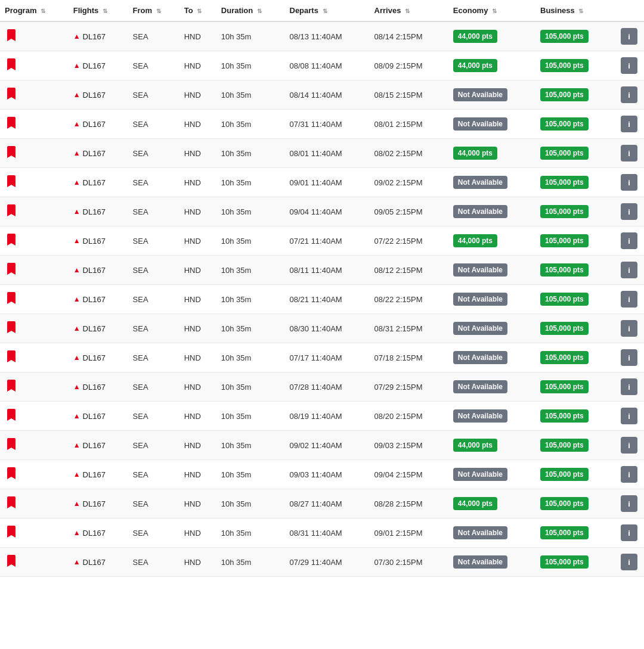 This screenshot has width=644, height=649. Describe the element at coordinates (98, 11) in the screenshot. I see `col-flights: Flights ⇅` at that location.